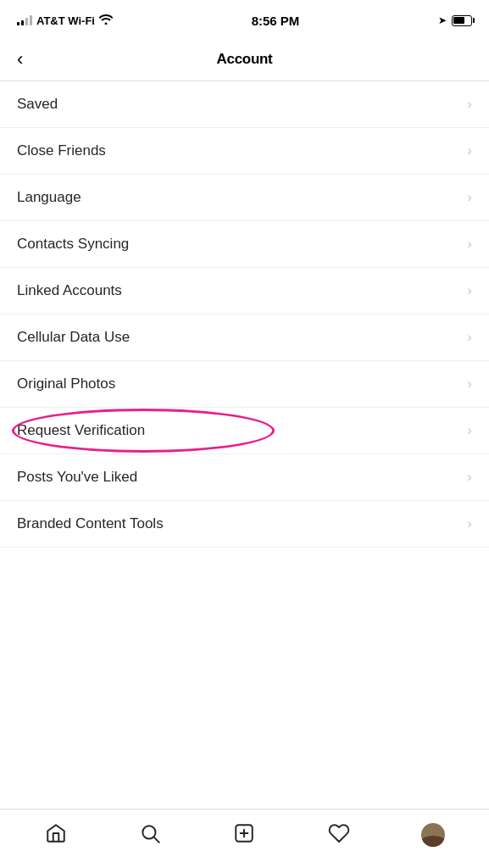  I want to click on nav-item-search, so click(150, 835).